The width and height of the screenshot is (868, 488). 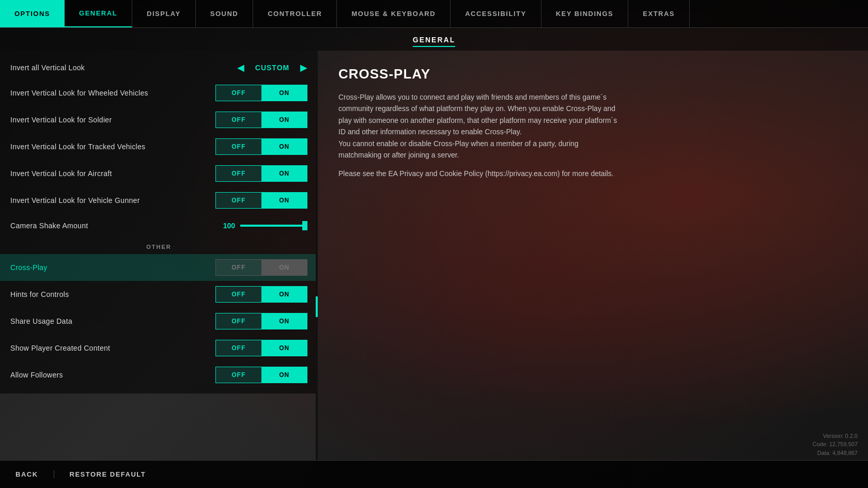 What do you see at coordinates (98, 13) in the screenshot?
I see `tab-general: GENERAL` at bounding box center [98, 13].